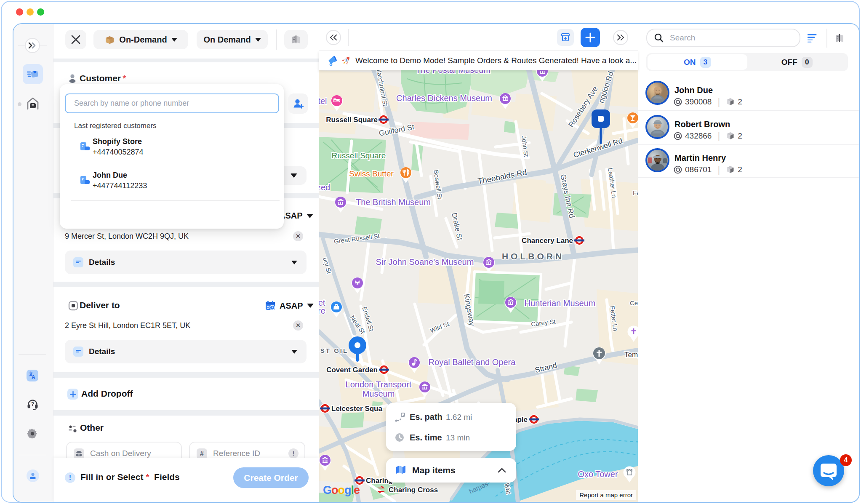 The width and height of the screenshot is (861, 504). What do you see at coordinates (34, 377) in the screenshot?
I see `svg-text: A` at bounding box center [34, 377].